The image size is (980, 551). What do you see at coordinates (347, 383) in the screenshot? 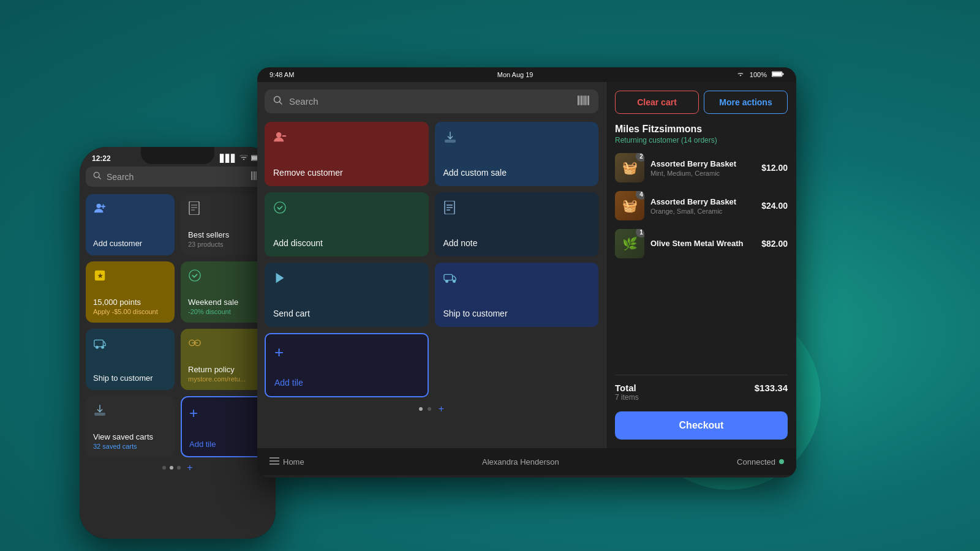
I see `tablet-tile-add-tile-label: Add tile` at bounding box center [347, 383].